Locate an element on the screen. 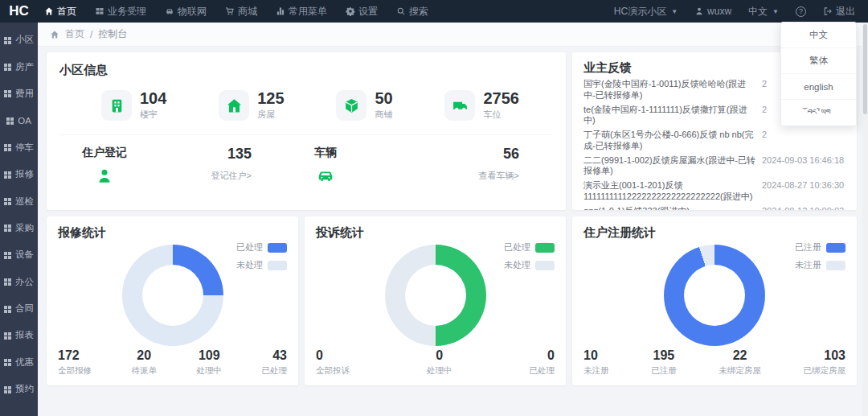 Image resolution: width=868 pixels, height=416 pixels. registration-stats-card: 住户注册统计 已注册 未注册 10未注册 195已注册 22未绑定房屋 103已… is located at coordinates (714, 301).